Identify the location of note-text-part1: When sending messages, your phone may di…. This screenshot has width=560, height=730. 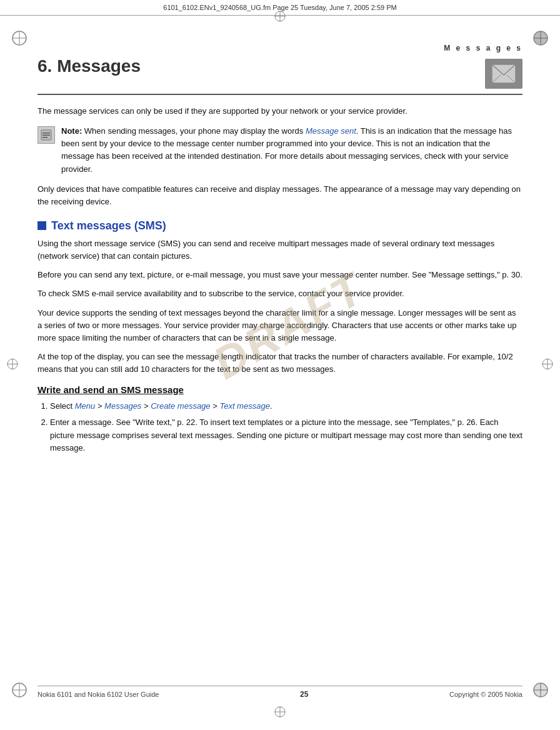
(194, 131).